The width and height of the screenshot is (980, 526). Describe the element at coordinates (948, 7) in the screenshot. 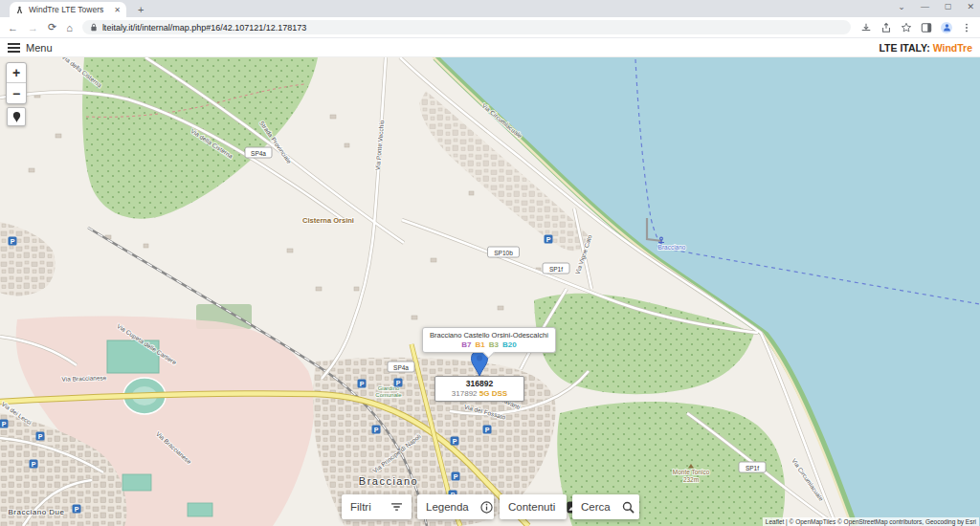

I see `window-restore-icon: ▢` at that location.